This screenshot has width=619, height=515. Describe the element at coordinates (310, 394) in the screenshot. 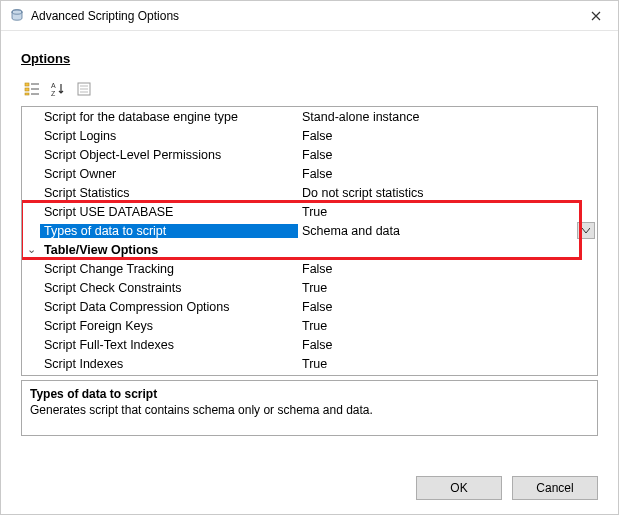

I see `description-title: Types of data to script` at that location.